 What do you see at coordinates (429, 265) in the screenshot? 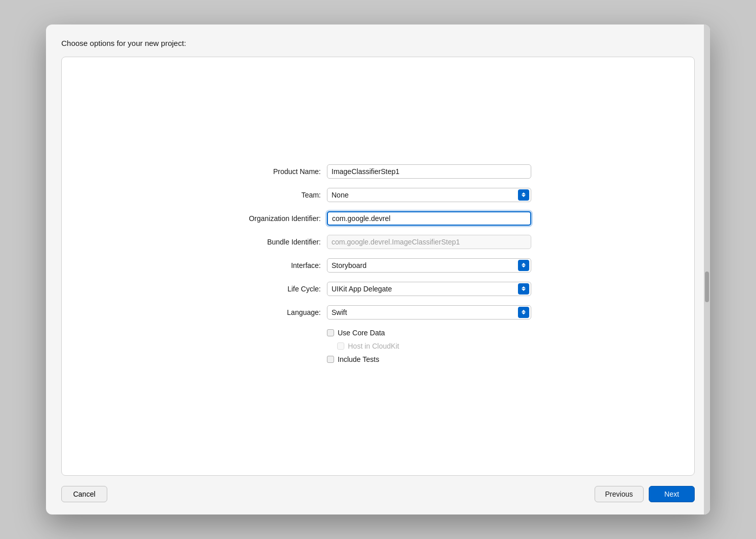
I see `interface-select: Storyboard SwiftUI` at bounding box center [429, 265].